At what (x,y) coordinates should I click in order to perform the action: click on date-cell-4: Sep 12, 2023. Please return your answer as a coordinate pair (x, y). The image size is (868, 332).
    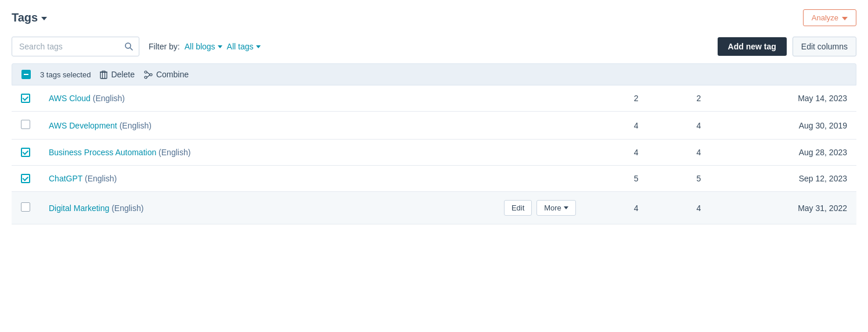
    Looking at the image, I should click on (783, 179).